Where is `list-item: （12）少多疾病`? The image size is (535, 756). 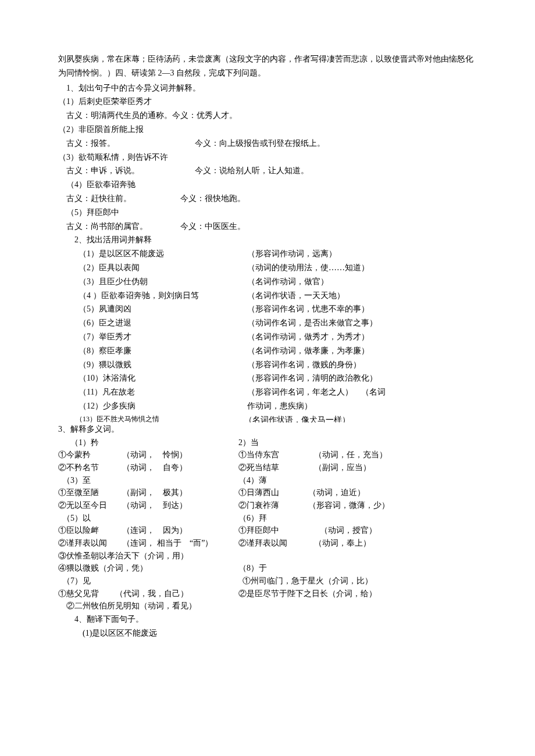 list-item: （12）少多疾病 is located at coordinates (152, 406).